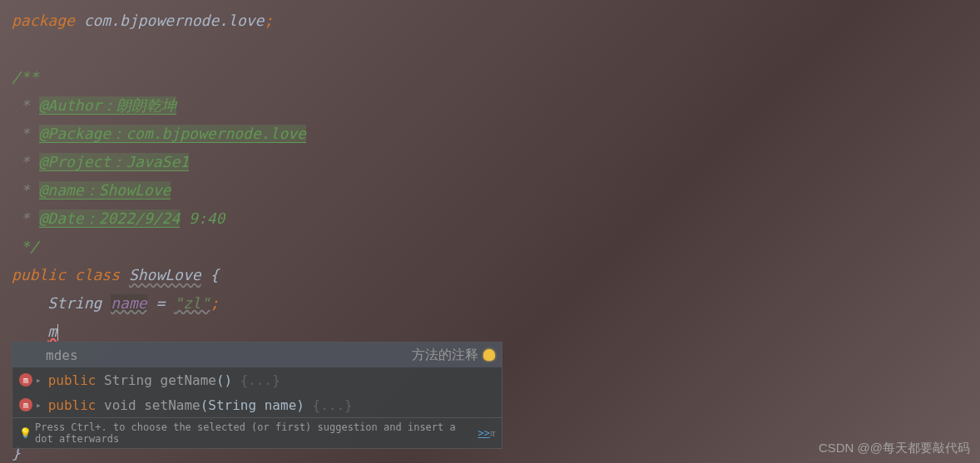  I want to click on javadoc-name: * @name：ShowLove, so click(496, 190).